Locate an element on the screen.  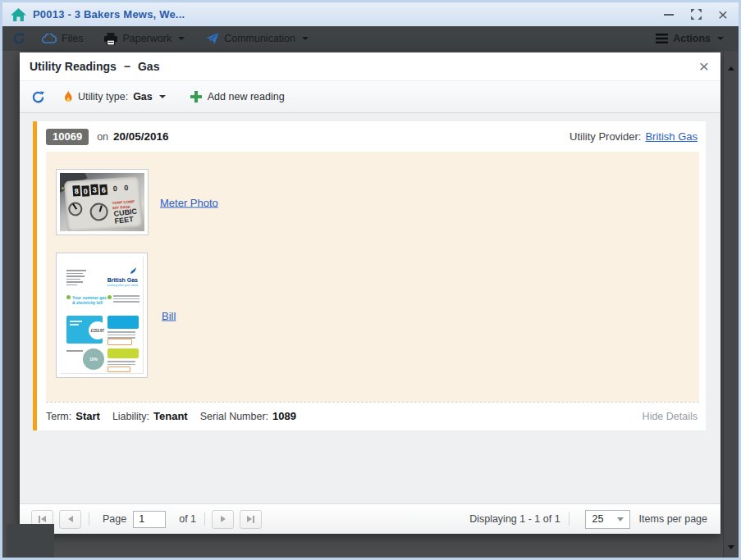
window-controls: × is located at coordinates (696, 15).